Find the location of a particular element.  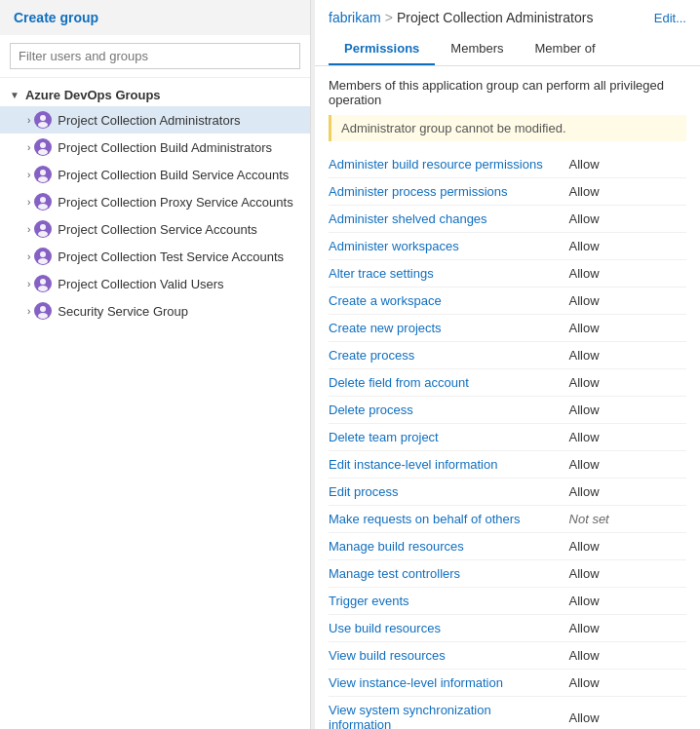

permission-name: Trigger events is located at coordinates (445, 601).